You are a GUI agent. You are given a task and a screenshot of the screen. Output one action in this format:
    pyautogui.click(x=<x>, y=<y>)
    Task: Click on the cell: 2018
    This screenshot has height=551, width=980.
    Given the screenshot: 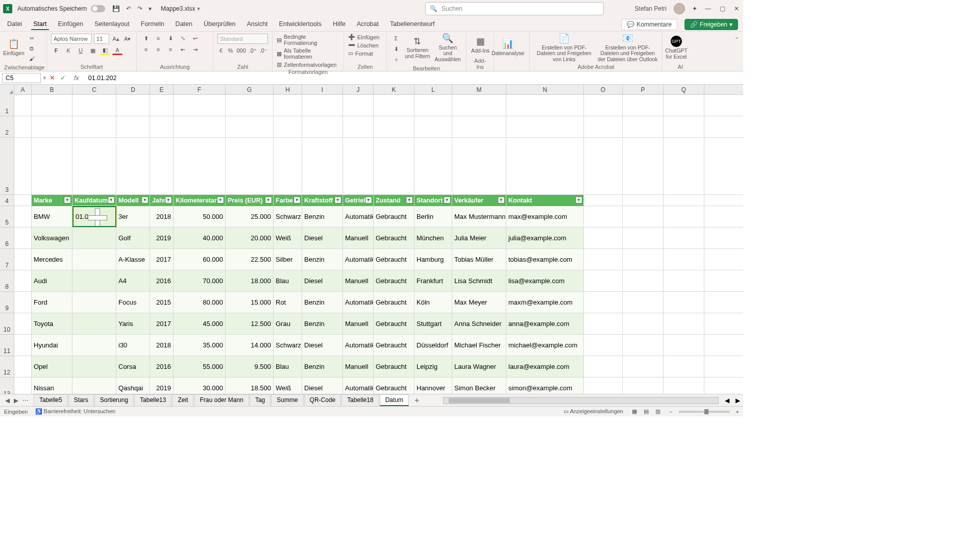 What is the action you would take?
    pyautogui.click(x=162, y=345)
    